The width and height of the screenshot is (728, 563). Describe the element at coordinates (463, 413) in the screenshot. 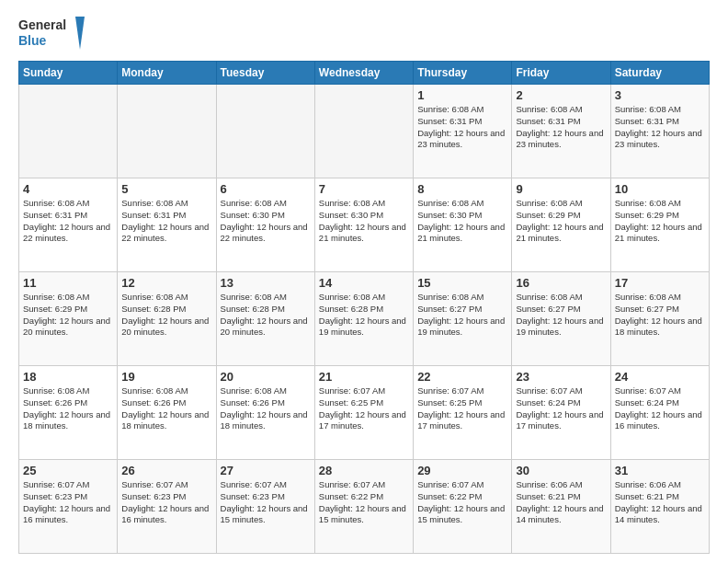

I see `calendar-cell: 22Sunrise: 6:07 AMSunset: 6:25 PMDayligh…` at that location.